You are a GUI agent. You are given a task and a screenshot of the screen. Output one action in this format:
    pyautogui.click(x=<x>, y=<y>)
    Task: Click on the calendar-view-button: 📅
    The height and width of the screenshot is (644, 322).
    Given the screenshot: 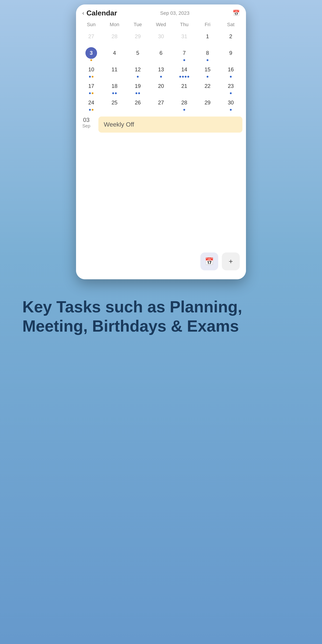 What is the action you would take?
    pyautogui.click(x=209, y=262)
    